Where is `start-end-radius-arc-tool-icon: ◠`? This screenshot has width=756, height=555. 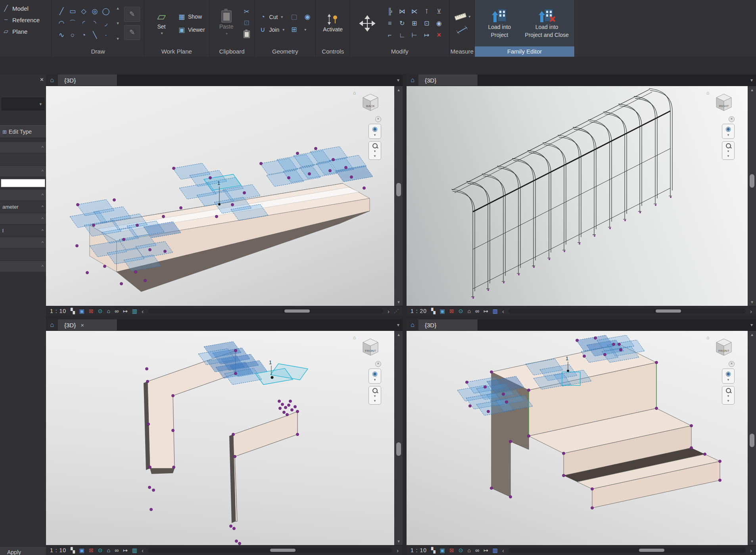
start-end-radius-arc-tool-icon: ◠ is located at coordinates (61, 23).